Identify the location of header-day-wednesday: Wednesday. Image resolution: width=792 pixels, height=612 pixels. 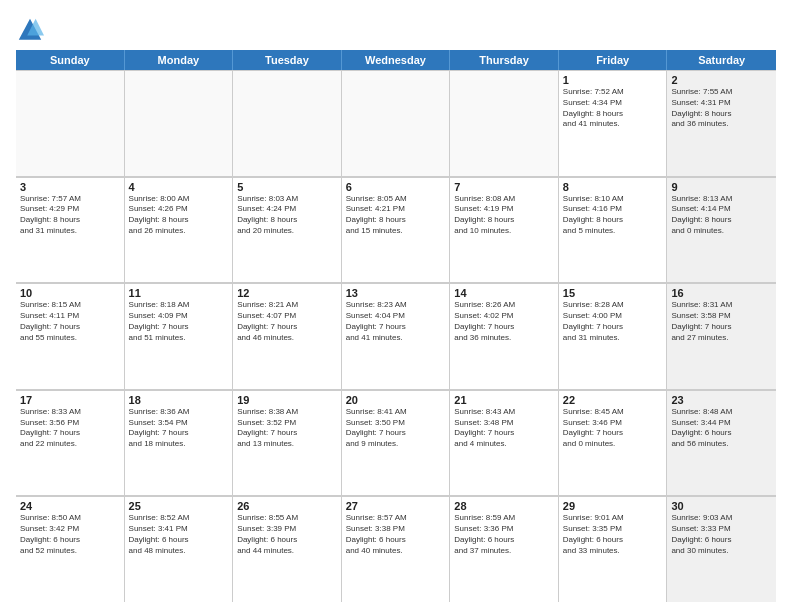
(396, 60).